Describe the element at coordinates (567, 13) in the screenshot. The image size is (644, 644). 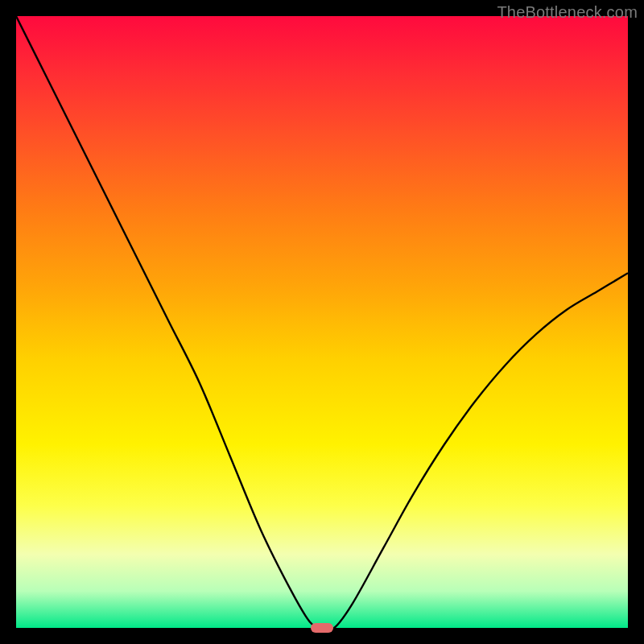
I see `watermark-text: TheBottleneck.com` at that location.